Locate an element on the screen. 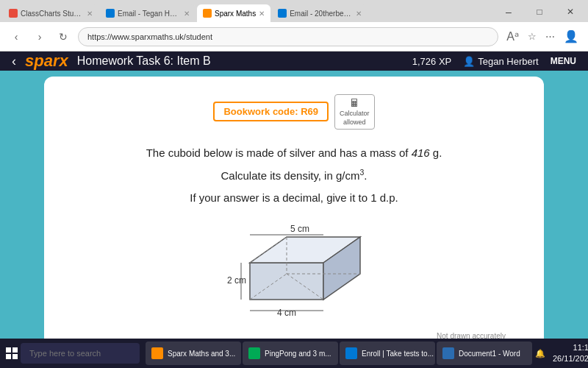  taskbar-right: 🔔 11:16 26/11/2022 ▭ is located at coordinates (562, 353).